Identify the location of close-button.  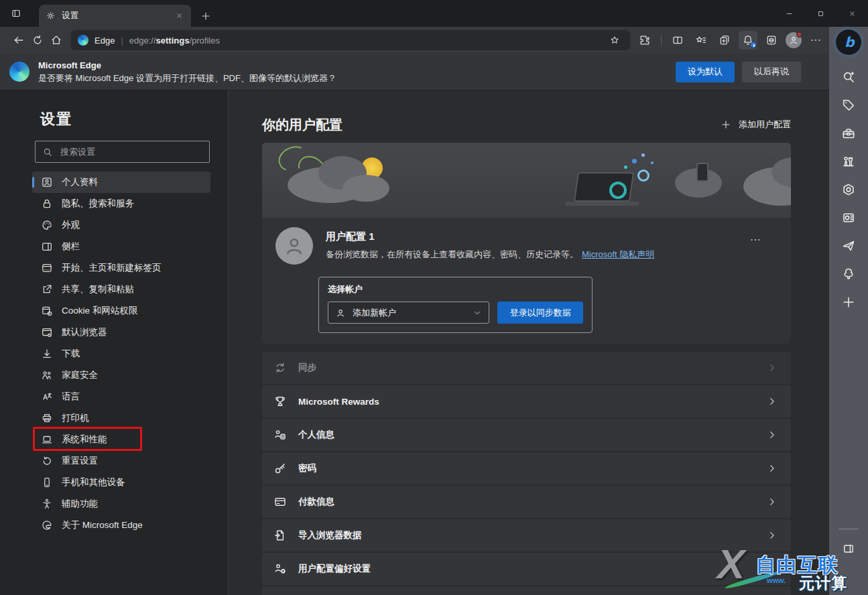
(853, 13).